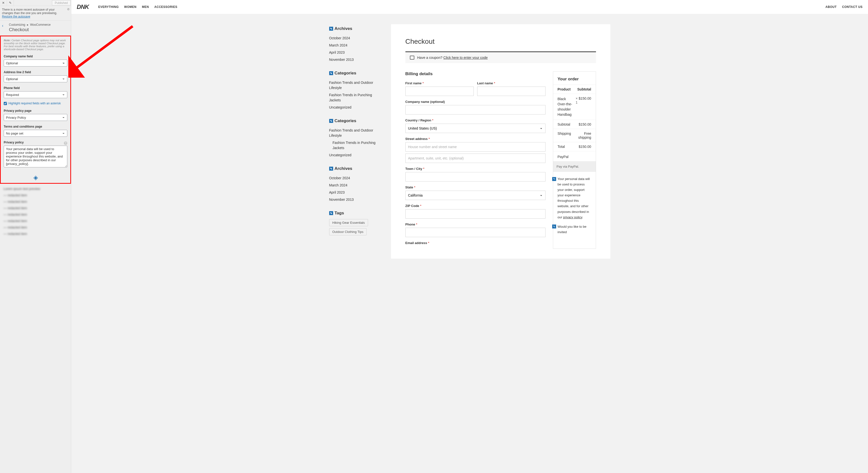 The width and height of the screenshot is (868, 473). What do you see at coordinates (475, 110) in the screenshot?
I see `company-input` at bounding box center [475, 110].